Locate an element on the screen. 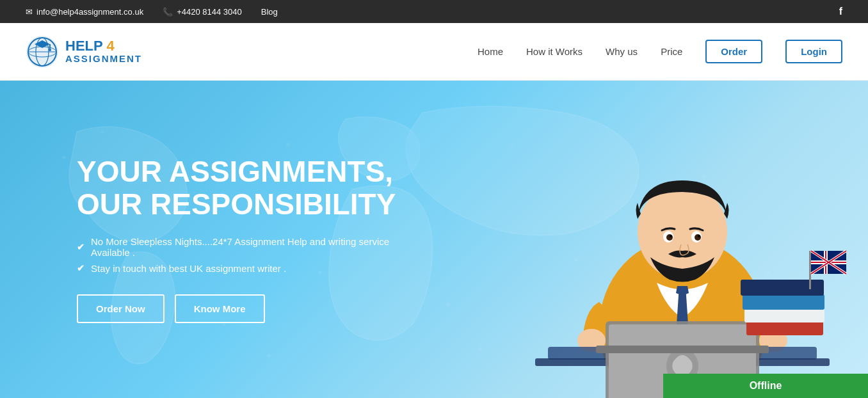 Image resolution: width=868 pixels, height=398 pixels. top-bar-left: ✉ info@help4assignment.co.uk 📞 +4420 814… is located at coordinates (433, 12).